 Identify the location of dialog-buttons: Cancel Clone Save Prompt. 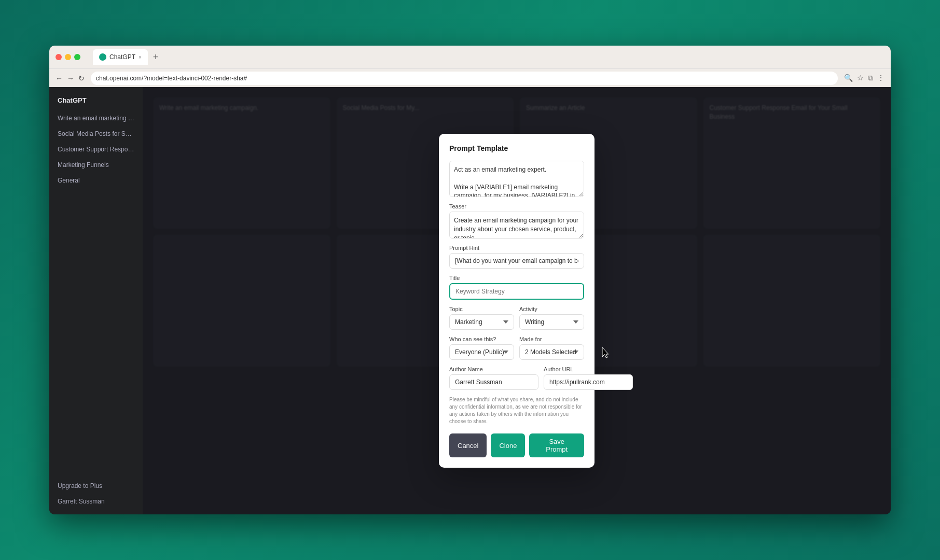
(517, 445).